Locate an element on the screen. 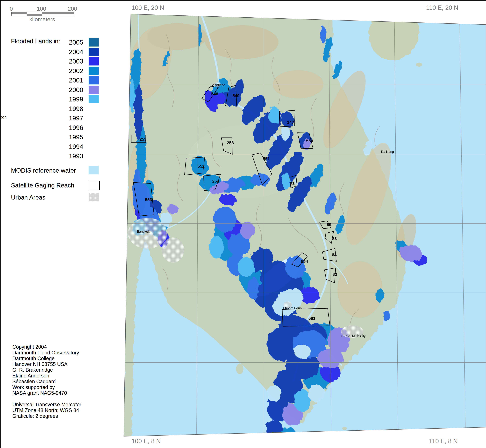 The width and height of the screenshot is (486, 448). legend-year-row: 2003 is located at coordinates (77, 62).